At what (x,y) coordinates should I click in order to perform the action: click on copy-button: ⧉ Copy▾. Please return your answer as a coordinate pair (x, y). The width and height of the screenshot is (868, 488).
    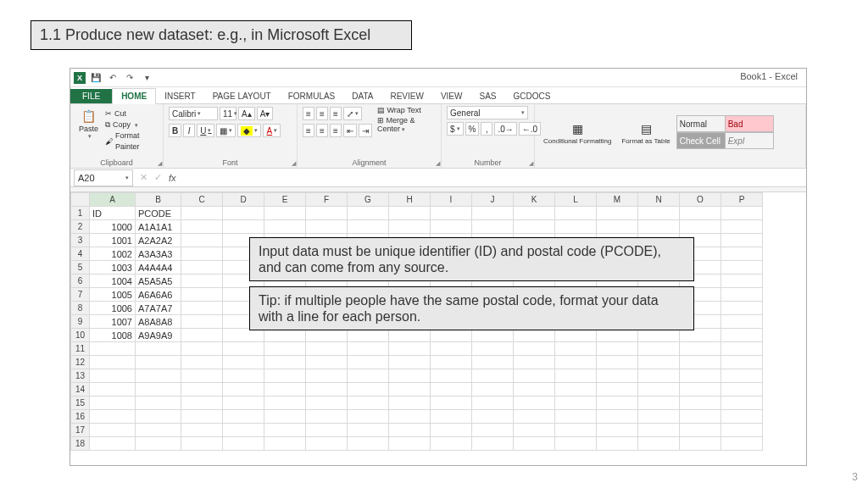
    Looking at the image, I should click on (131, 125).